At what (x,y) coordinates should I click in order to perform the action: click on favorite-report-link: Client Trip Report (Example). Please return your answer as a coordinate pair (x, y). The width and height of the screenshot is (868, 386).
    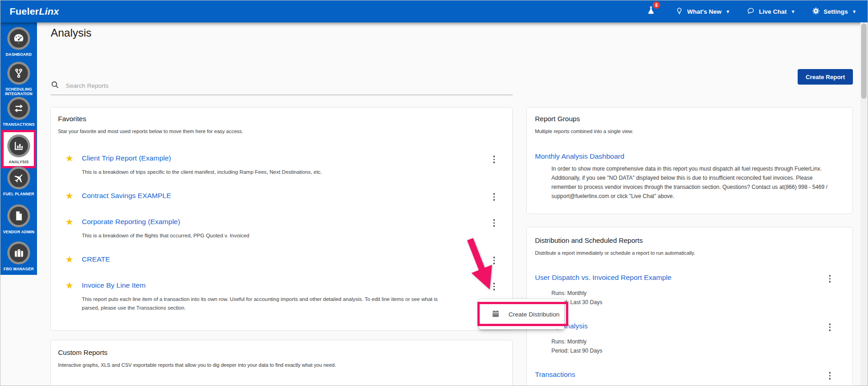
    Looking at the image, I should click on (127, 158).